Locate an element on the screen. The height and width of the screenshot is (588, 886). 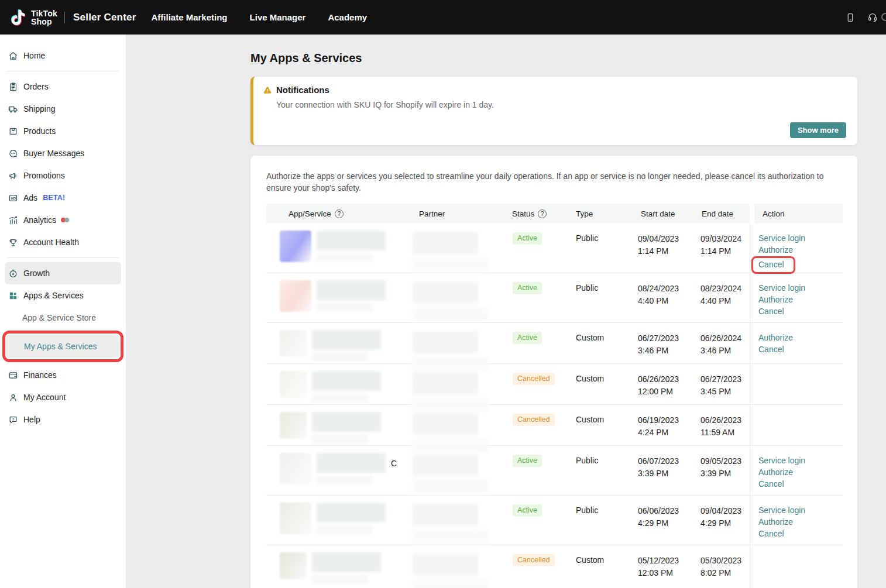
sidebar-item-label: Buyer Messages is located at coordinates (54, 153).